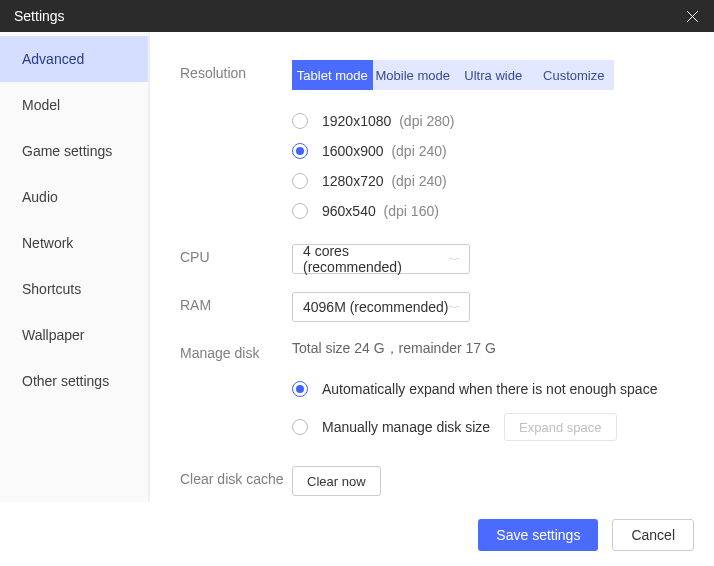  What do you see at coordinates (560, 427) in the screenshot?
I see `expand-space-button: Expand space` at bounding box center [560, 427].